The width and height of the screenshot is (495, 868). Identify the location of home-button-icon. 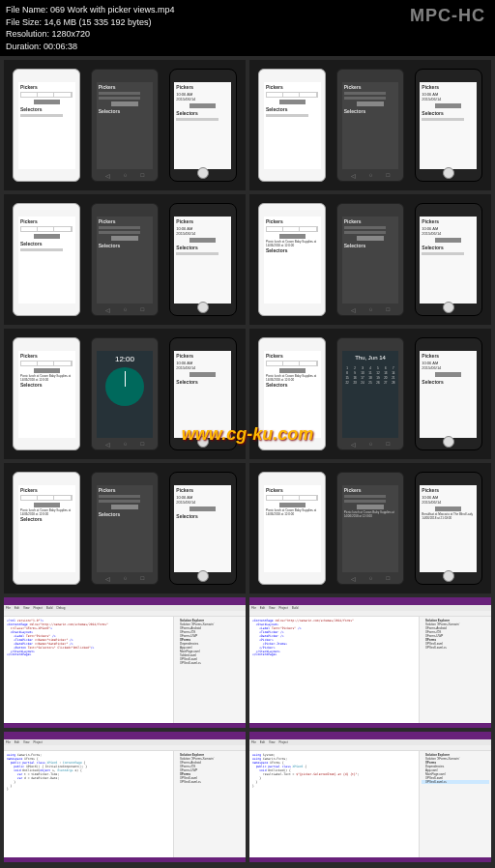
(203, 173).